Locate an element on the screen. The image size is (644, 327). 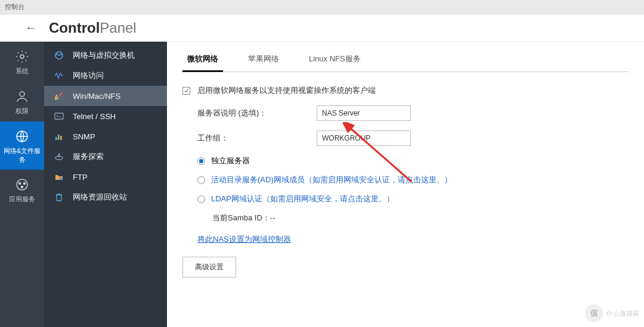
watermark: 值 什么值得买 is located at coordinates (612, 313).